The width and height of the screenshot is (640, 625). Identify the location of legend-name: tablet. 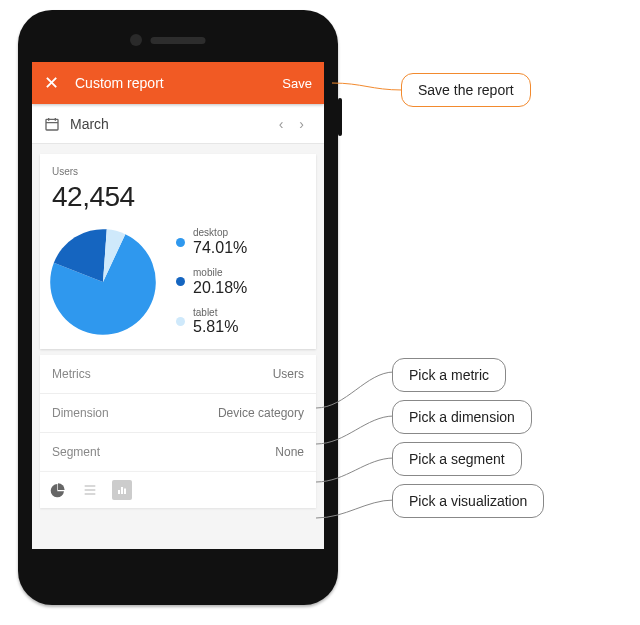
(216, 313).